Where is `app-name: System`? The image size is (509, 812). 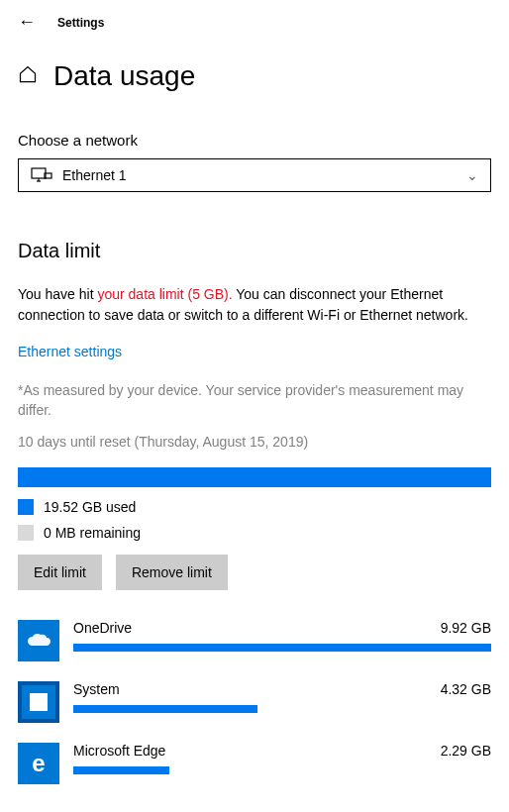 app-name: System is located at coordinates (97, 689).